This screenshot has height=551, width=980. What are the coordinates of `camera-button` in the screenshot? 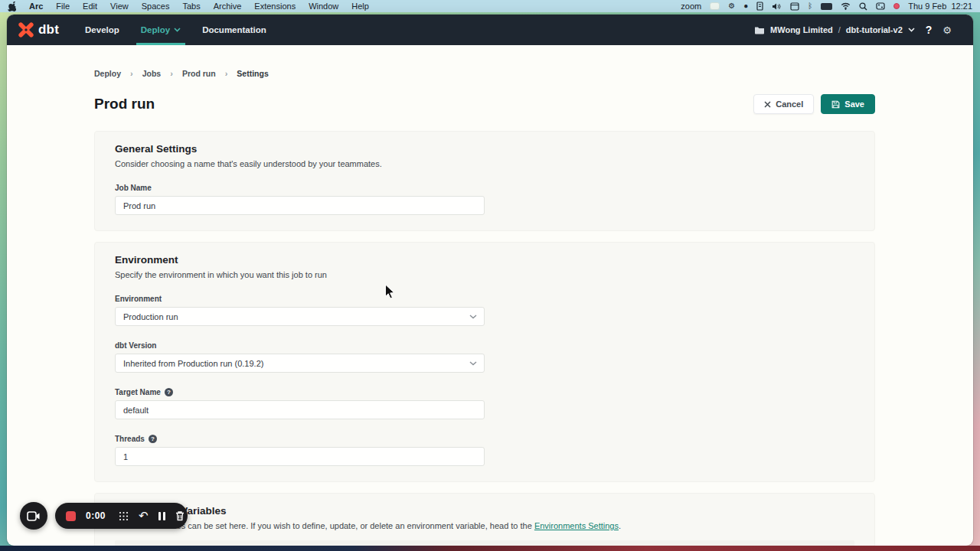 It's located at (34, 516).